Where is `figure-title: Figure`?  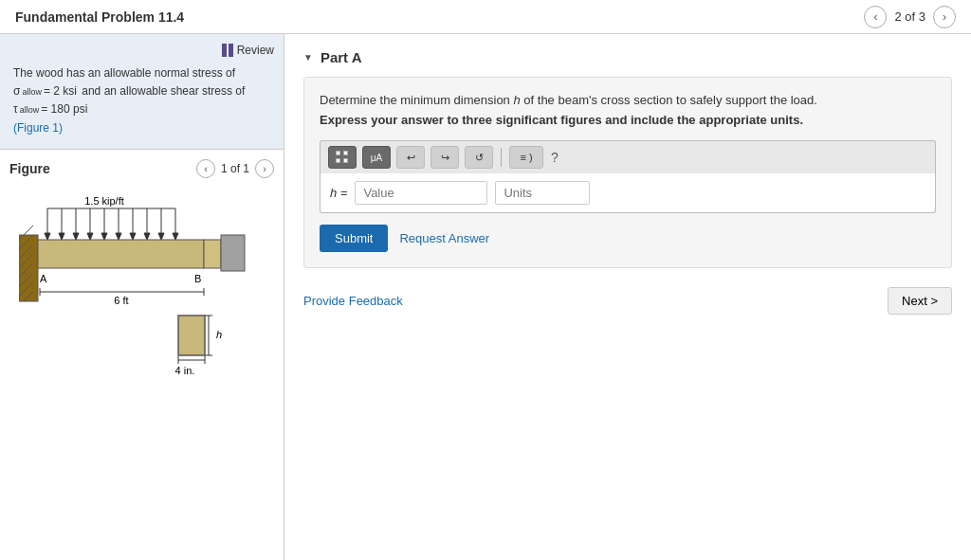
figure-title: Figure is located at coordinates (30, 169).